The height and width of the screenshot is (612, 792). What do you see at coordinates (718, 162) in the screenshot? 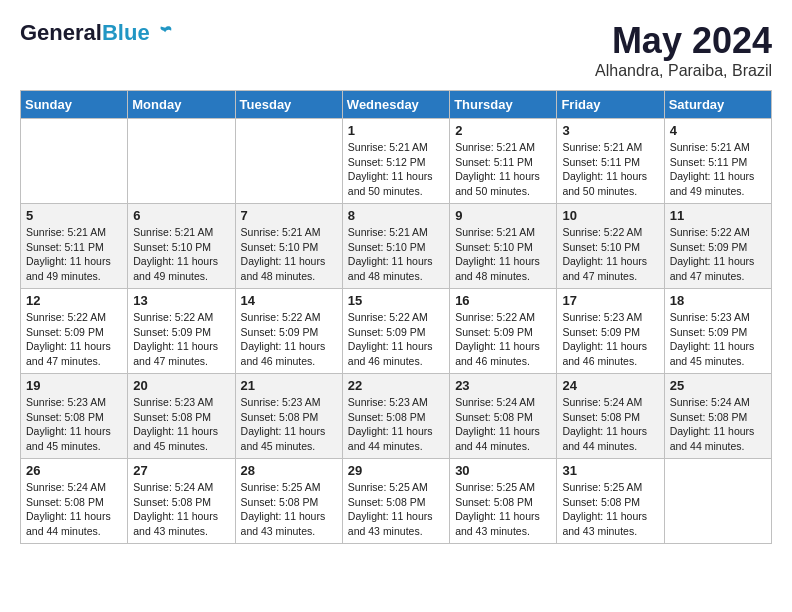
I see `table-cell: 4Sunrise: 5:21 AM Sunset: 5:11 PM Daylig…` at bounding box center [718, 162].